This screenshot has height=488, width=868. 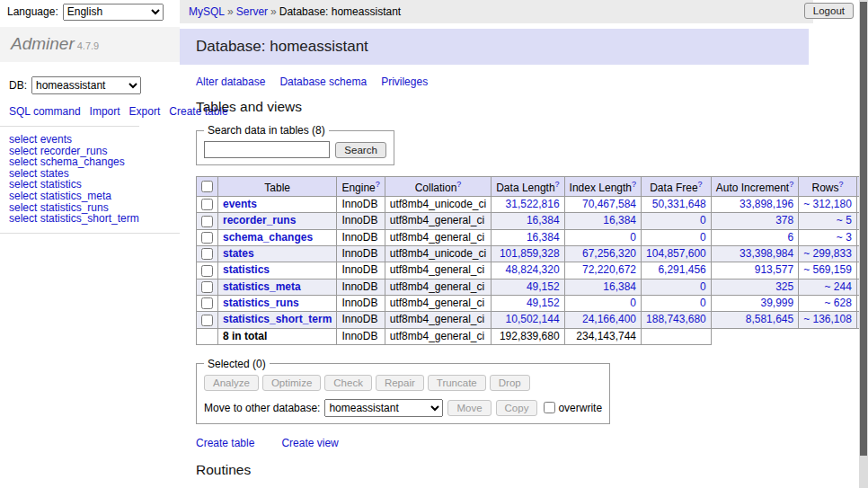 What do you see at coordinates (755, 187) in the screenshot?
I see `column-header: Auto Increment?` at bounding box center [755, 187].